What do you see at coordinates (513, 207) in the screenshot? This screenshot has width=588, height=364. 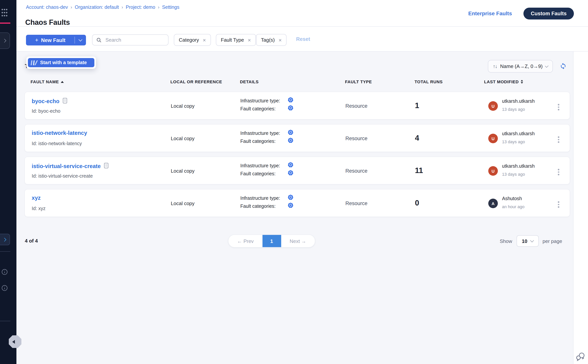 I see `modified-time: an hour ago` at bounding box center [513, 207].